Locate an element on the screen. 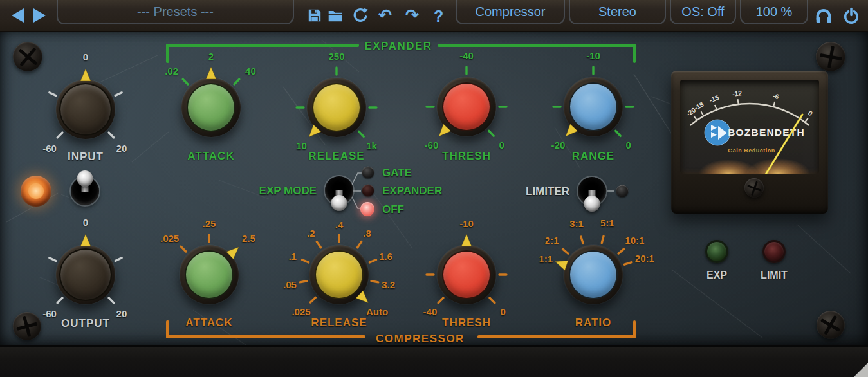  knob-title-comp-ratio: RATIO is located at coordinates (593, 323).